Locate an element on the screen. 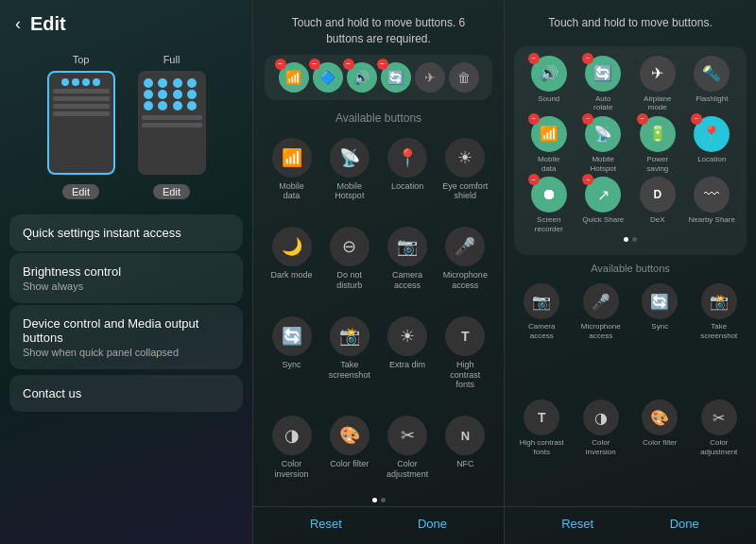 The height and width of the screenshot is (544, 756). auto-rotate-icon: −🔄 is located at coordinates (603, 74).